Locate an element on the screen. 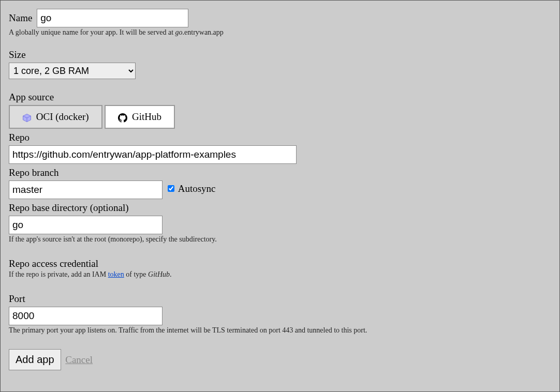  token-link: token is located at coordinates (116, 274).